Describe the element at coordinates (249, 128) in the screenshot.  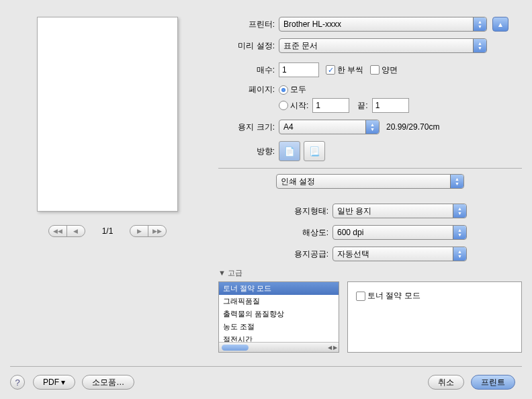
I see `paper-size-label: 용지 크기:` at that location.